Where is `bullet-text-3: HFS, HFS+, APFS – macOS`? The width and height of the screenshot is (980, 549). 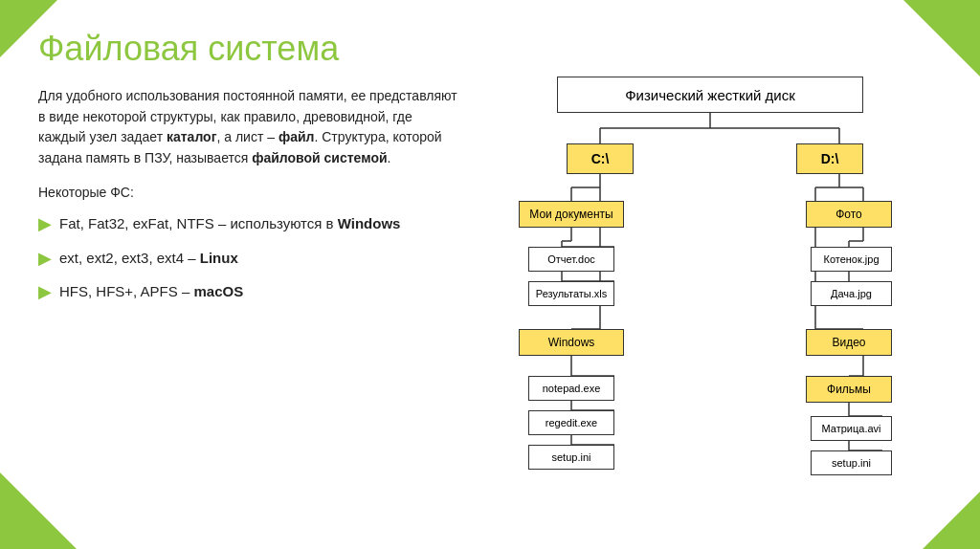 bullet-text-3: HFS, HFS+, APFS – macOS is located at coordinates (151, 291).